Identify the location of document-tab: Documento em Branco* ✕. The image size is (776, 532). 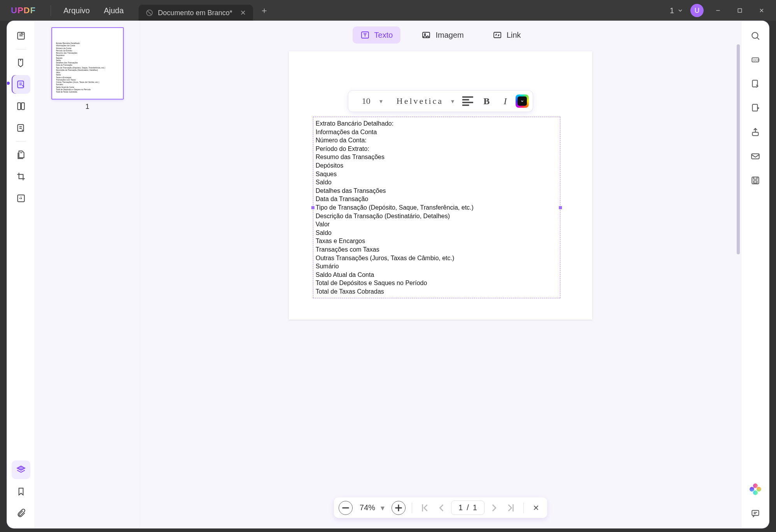
(196, 13).